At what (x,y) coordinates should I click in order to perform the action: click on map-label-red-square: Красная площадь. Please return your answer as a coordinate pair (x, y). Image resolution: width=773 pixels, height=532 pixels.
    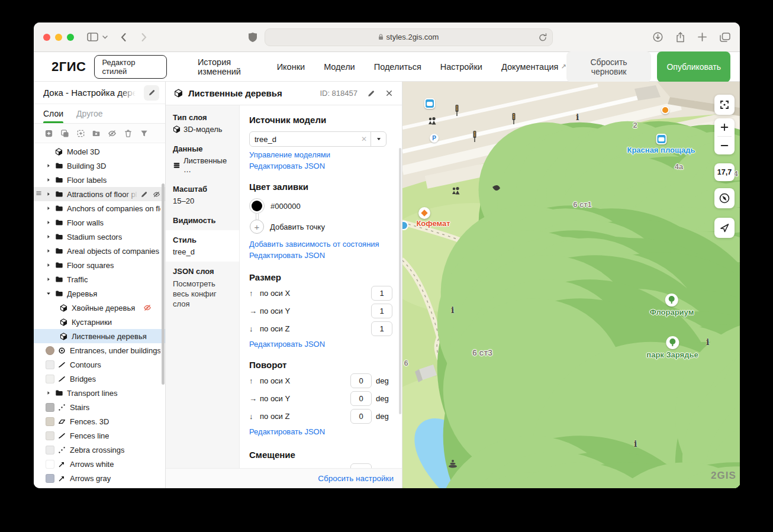
    Looking at the image, I should click on (661, 144).